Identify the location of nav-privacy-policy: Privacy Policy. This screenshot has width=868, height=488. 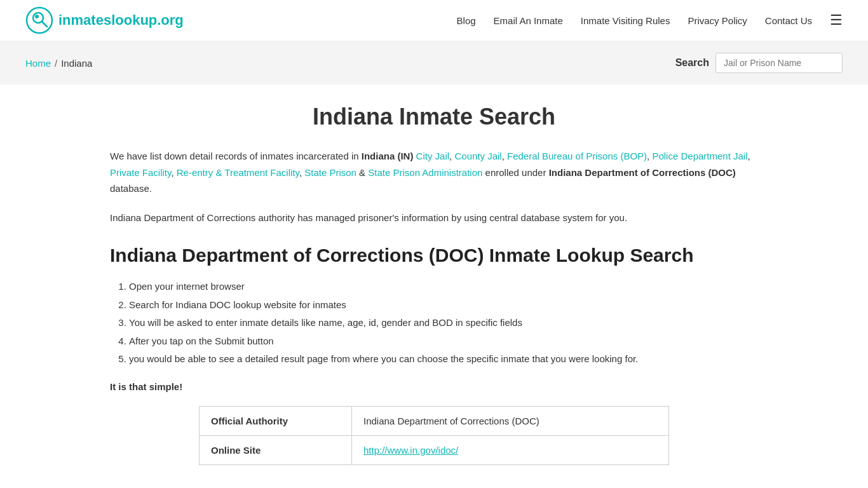
(717, 20).